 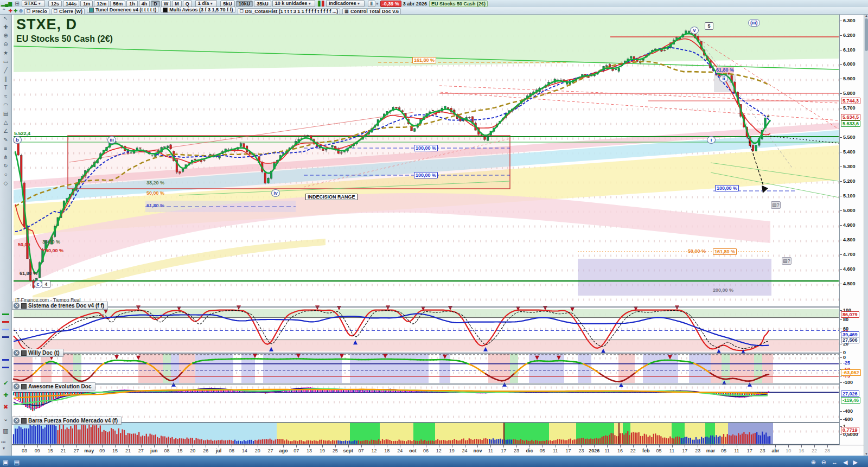 What do you see at coordinates (5, 131) in the screenshot?
I see `angle-tool-icon: ∠` at bounding box center [5, 131].